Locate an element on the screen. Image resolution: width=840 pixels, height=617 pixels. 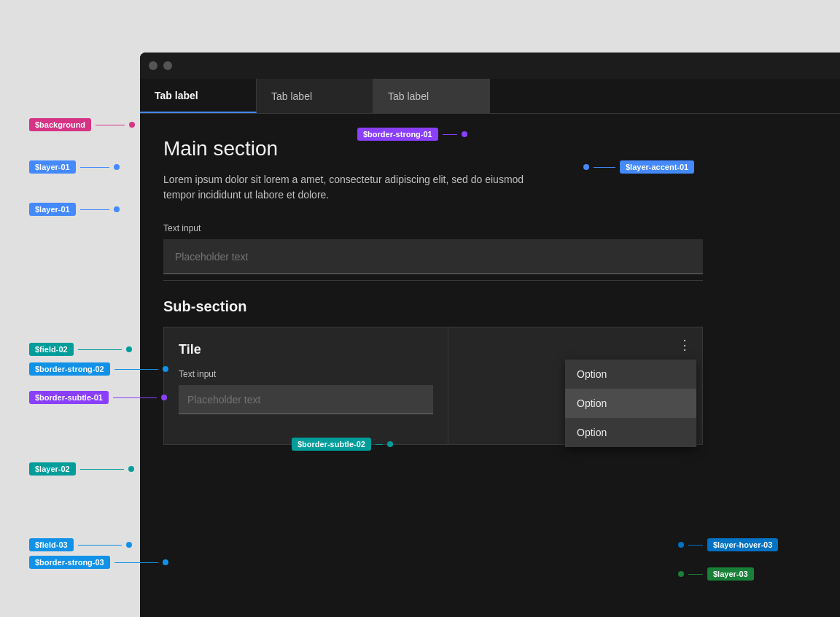
annotation-border-strong-03: $border-strong-03 is located at coordinates (99, 562).